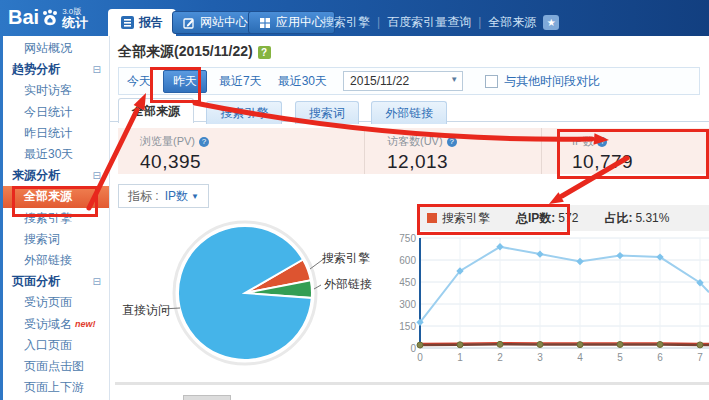  What do you see at coordinates (568, 218) in the screenshot?
I see `legend-total-value: 572` at bounding box center [568, 218].